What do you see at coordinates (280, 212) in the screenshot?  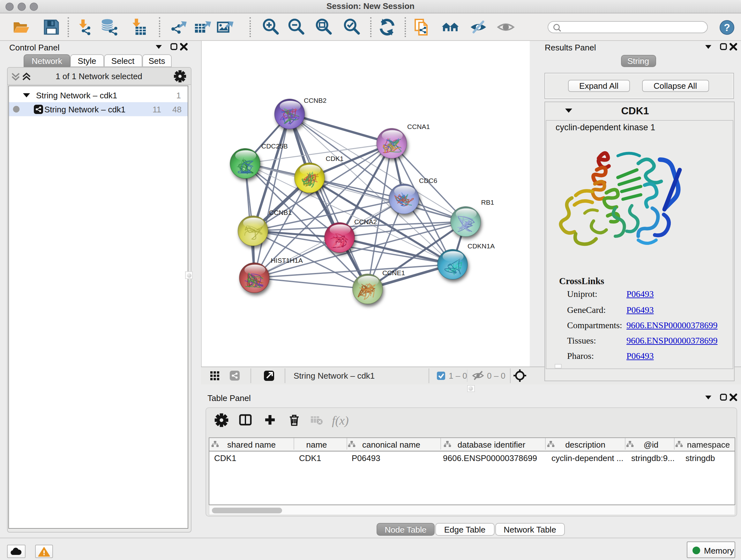 I see `svg-text: CCNB1` at bounding box center [280, 212].